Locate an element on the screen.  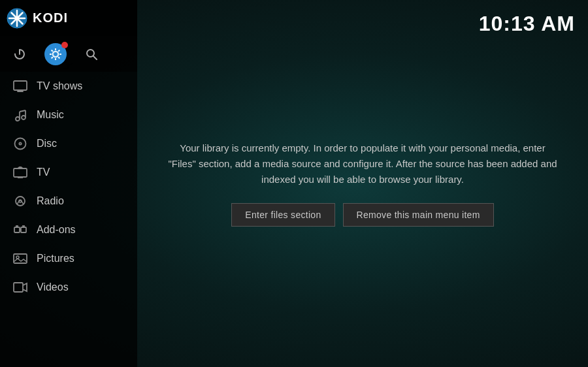
search-icon is located at coordinates (91, 54).